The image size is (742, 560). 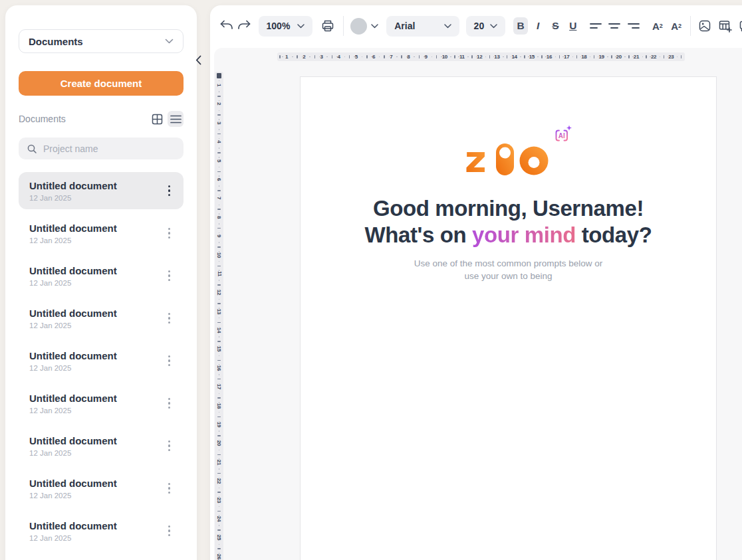 I want to click on list-view-button, so click(x=176, y=119).